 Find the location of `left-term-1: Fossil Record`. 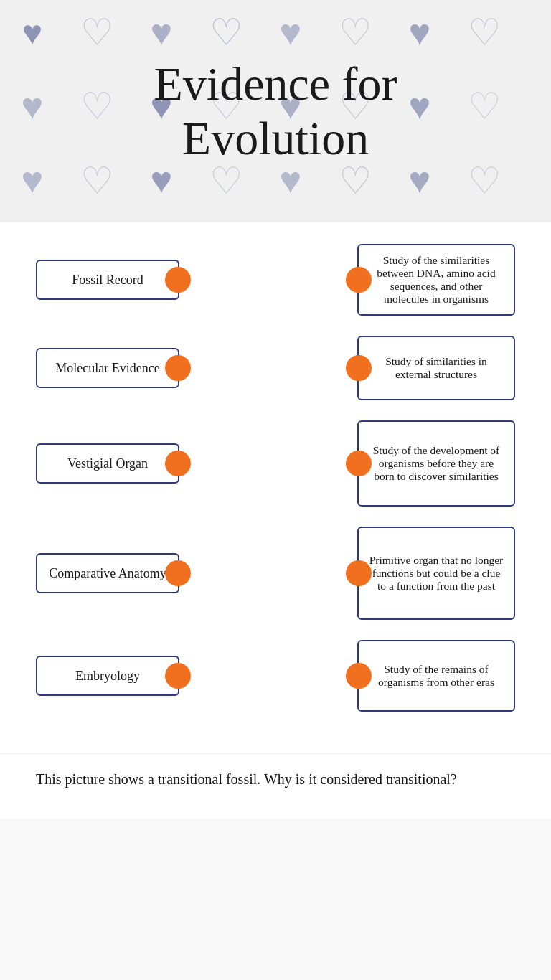

left-term-1: Fossil Record is located at coordinates (108, 280).